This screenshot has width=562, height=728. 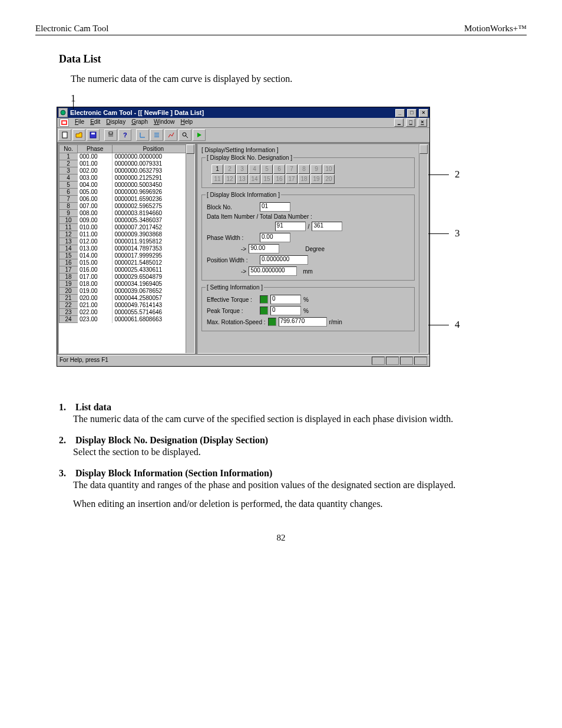 What do you see at coordinates (292, 169) in the screenshot?
I see `block-button-7: 7` at bounding box center [292, 169].